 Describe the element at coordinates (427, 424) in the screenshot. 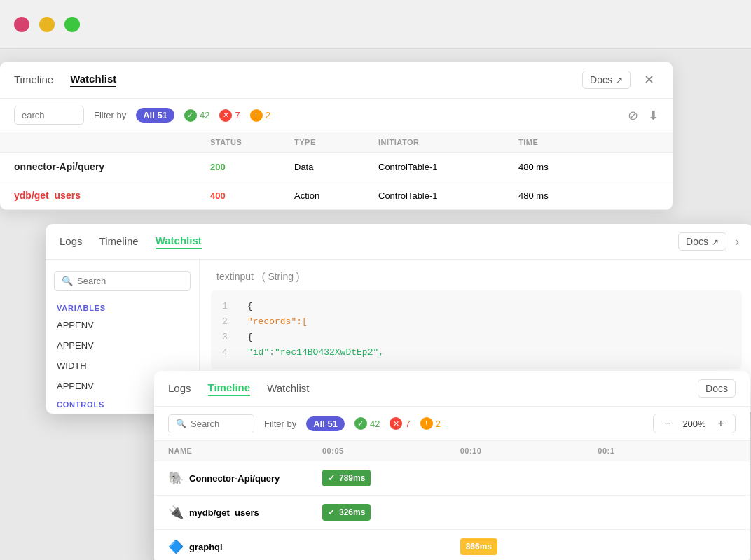

I see `warn-icon-timeline: !` at that location.